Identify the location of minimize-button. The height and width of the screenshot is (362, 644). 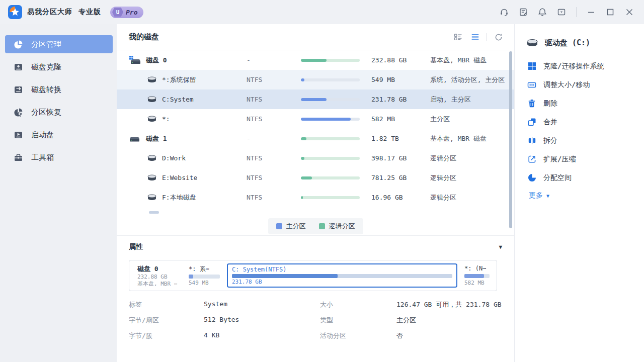
(591, 12).